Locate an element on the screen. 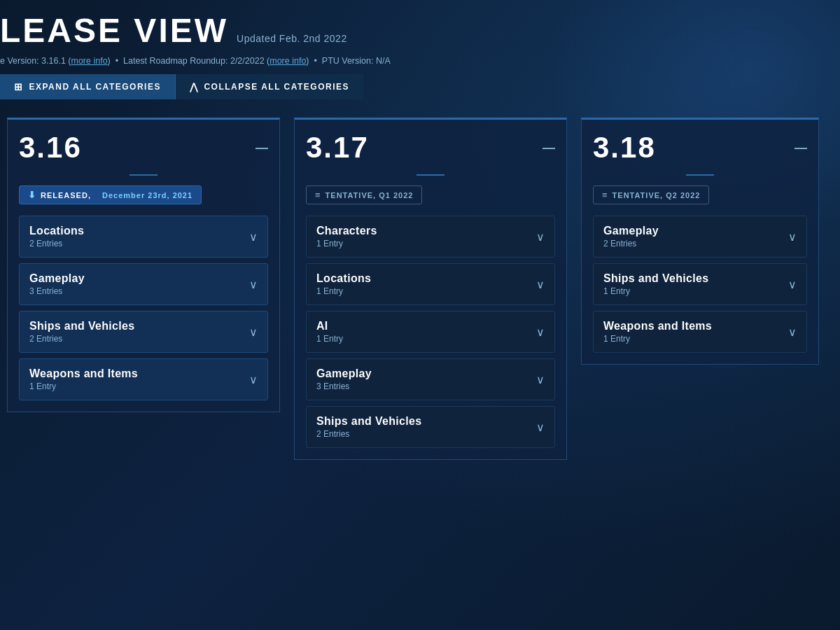 The width and height of the screenshot is (840, 630). category-item: Ships and Vehicles1 Entry∨ is located at coordinates (700, 284).